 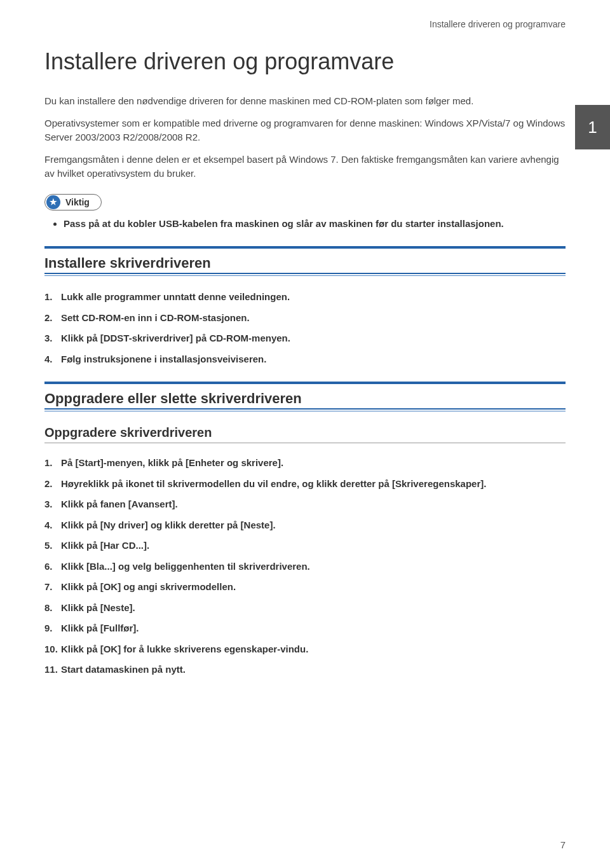 I want to click on page-title: Installere driveren og programvare, so click(x=305, y=62).